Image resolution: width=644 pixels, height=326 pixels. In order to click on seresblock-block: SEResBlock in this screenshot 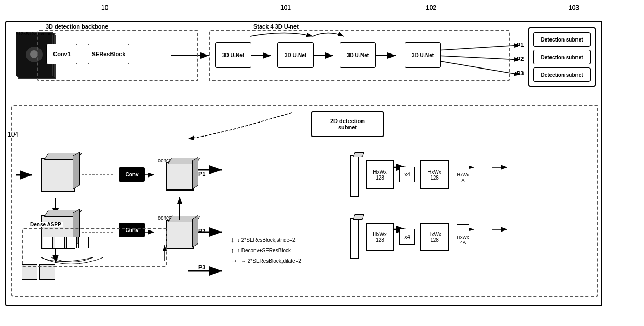, I will do `click(109, 54)`.